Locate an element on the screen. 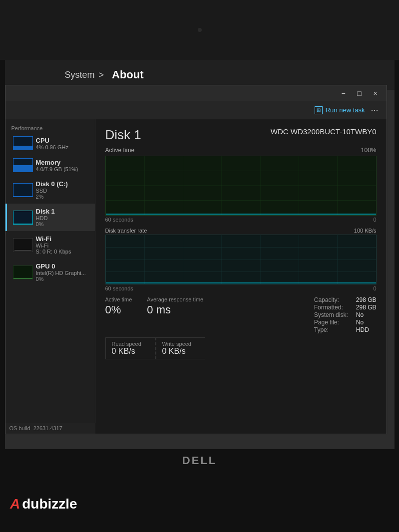 This screenshot has width=399, height=532. active-time-pct: 100% is located at coordinates (369, 150).